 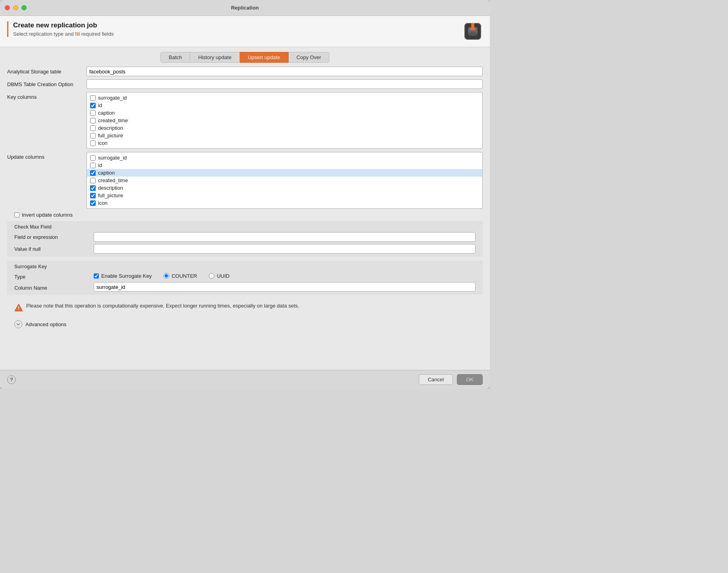 I want to click on surrogate-key-title: Surrogate Key, so click(x=245, y=267).